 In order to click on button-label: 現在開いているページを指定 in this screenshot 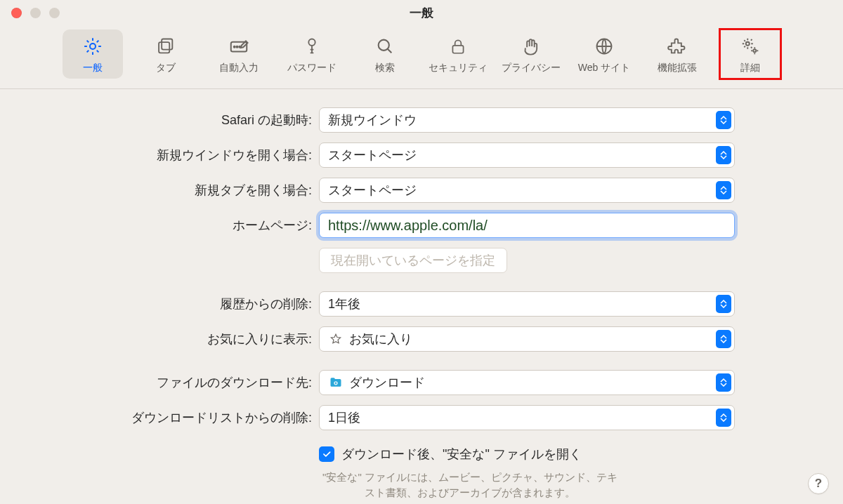, I will do `click(413, 260)`.